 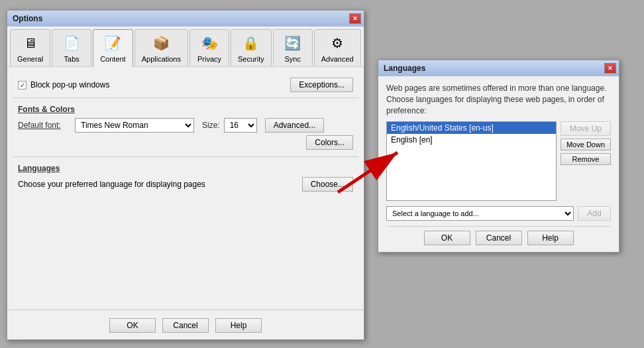 I want to click on options-help-button: Help, so click(x=239, y=325).